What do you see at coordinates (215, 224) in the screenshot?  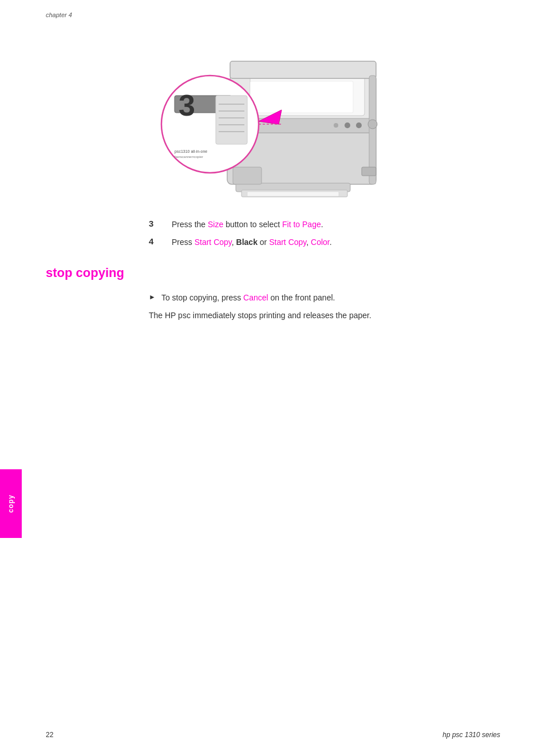 I see `step-3-size-highlight: Size` at bounding box center [215, 224].